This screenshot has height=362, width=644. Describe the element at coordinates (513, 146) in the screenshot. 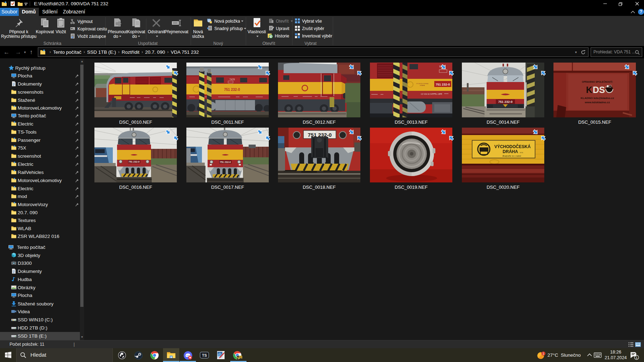

I see `svg-text: VÝCHODOČESKÁ` at that location.